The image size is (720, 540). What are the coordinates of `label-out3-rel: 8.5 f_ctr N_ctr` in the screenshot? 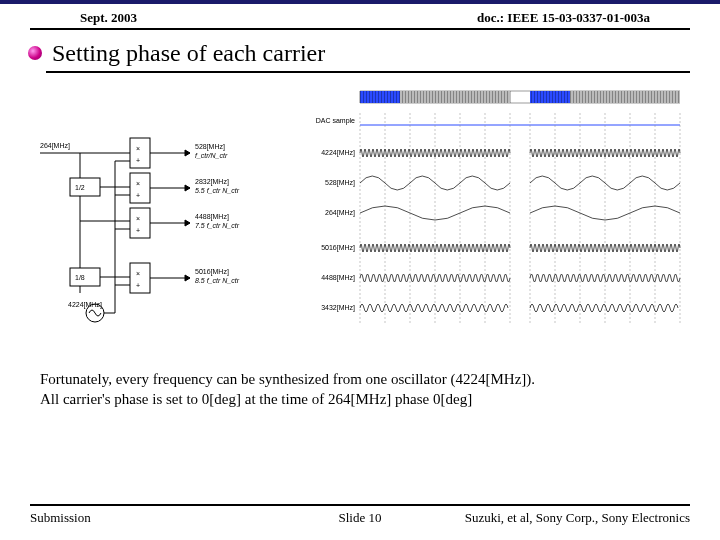 It's located at (218, 280).